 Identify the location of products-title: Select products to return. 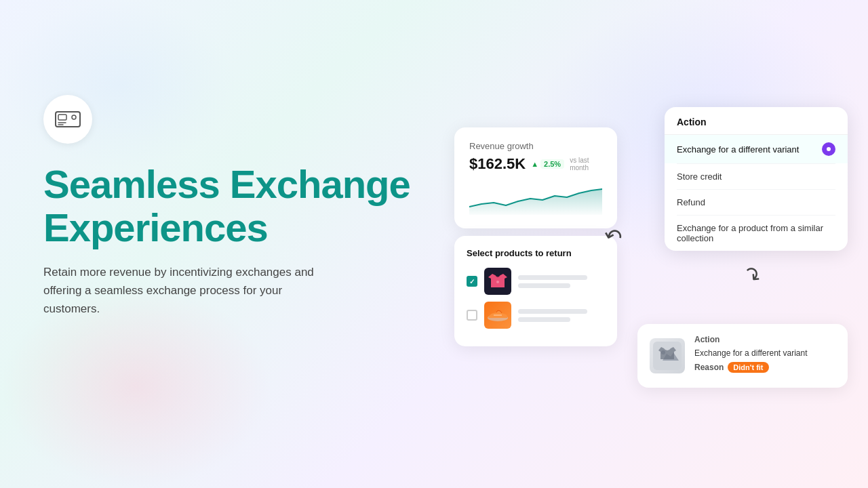
(536, 253).